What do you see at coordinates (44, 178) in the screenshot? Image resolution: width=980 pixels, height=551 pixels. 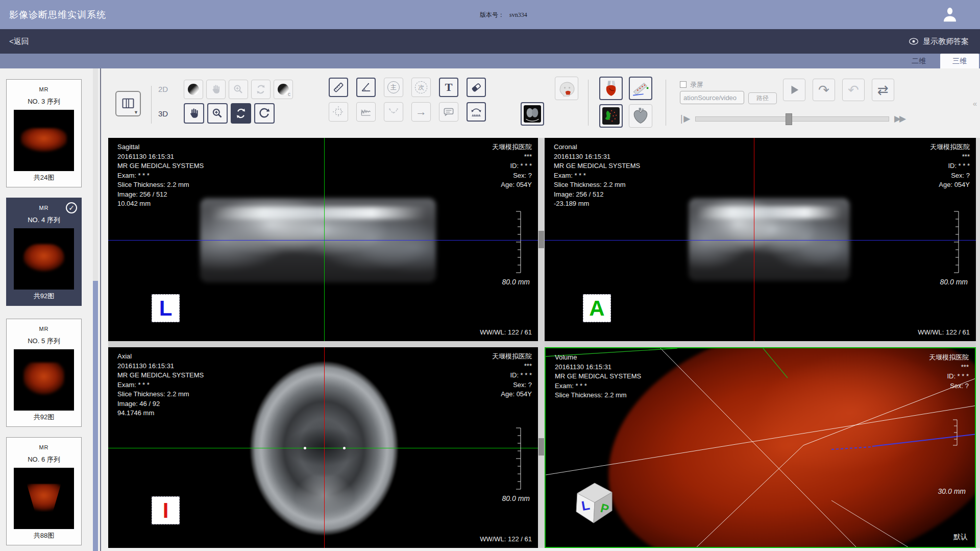 I see `series-image-count: 共24图` at bounding box center [44, 178].